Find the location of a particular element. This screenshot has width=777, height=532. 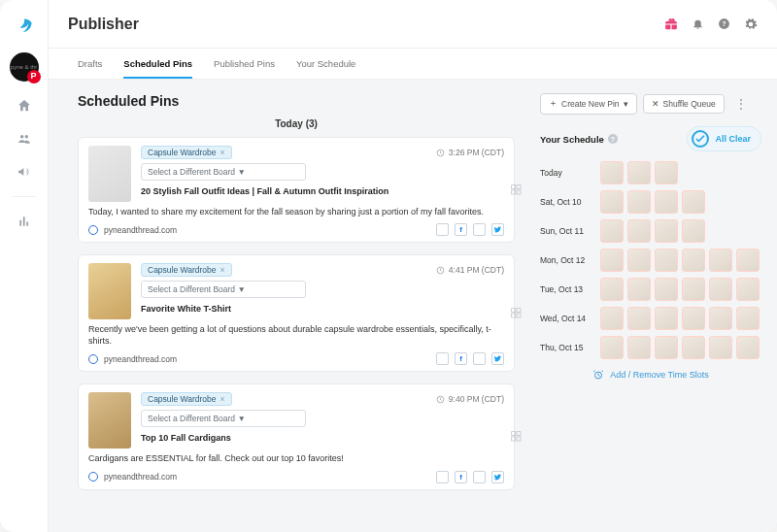

section-heading: Scheduled Pins is located at coordinates (296, 101).